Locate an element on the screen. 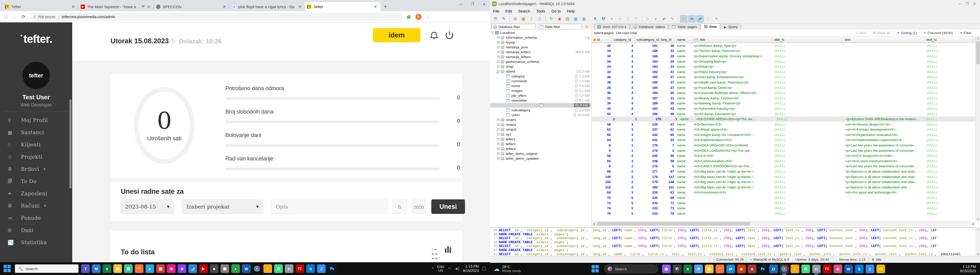 Image resolution: width=980 pixels, height=275 pixels. idem-button: idem is located at coordinates (396, 35).